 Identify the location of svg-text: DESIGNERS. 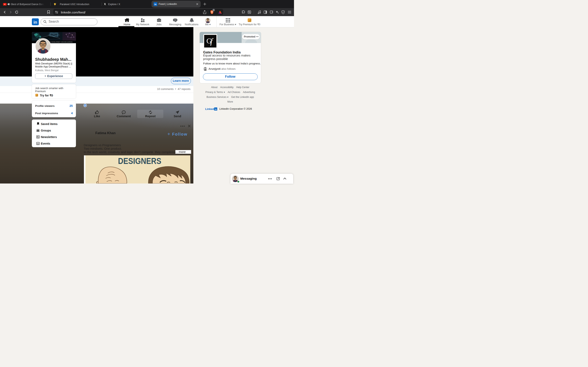
(140, 161).